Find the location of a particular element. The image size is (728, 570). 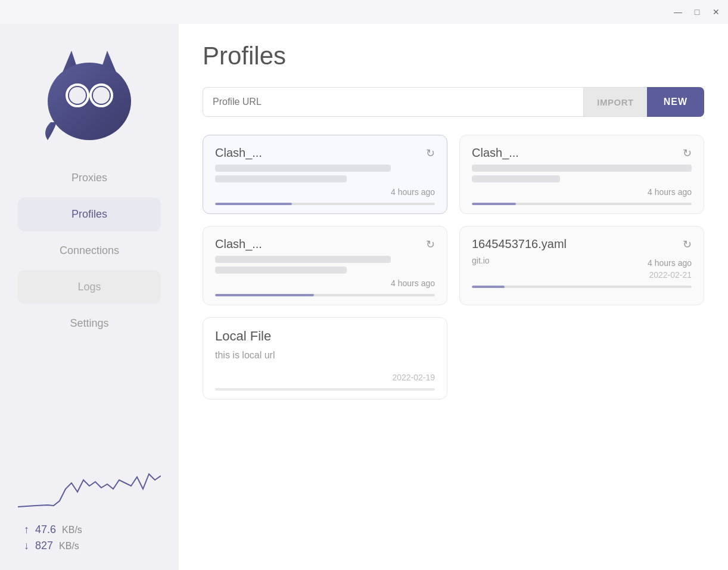

refresh-icon-1: ↻ is located at coordinates (430, 153).